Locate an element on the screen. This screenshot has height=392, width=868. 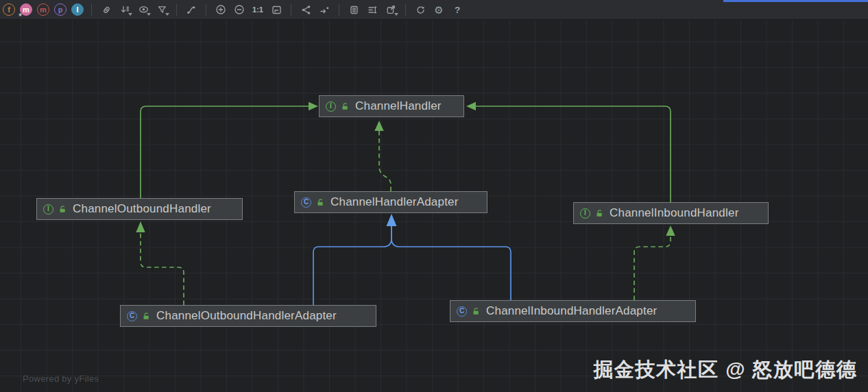
node-channel-handler-adapter: C ChannelHandlerAdapter is located at coordinates (391, 202).